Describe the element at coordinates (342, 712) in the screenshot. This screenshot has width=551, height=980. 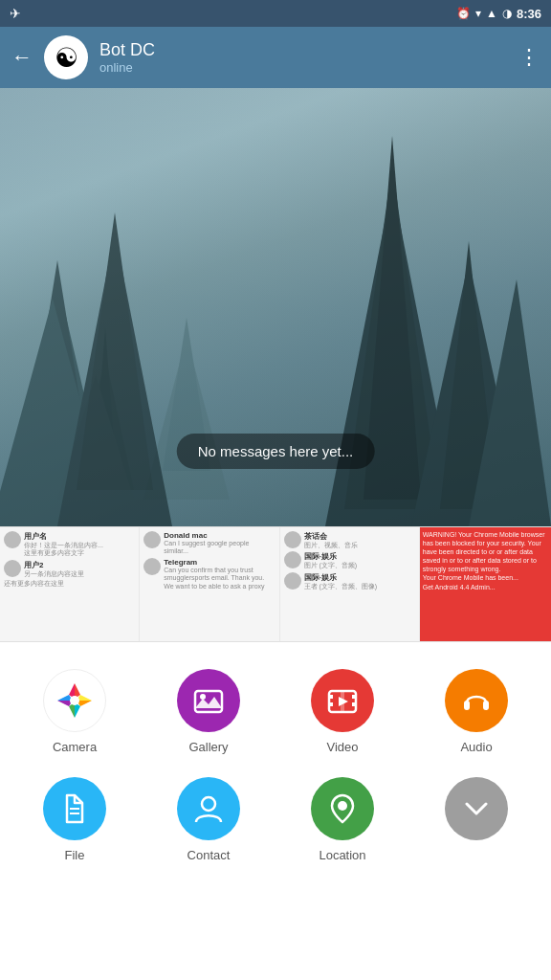
I see `video-button: Video` at that location.